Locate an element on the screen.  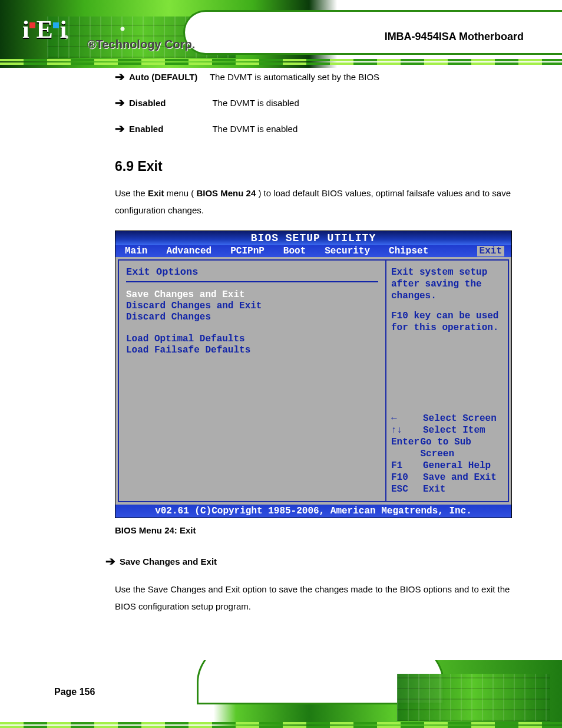
section-title: Exit is located at coordinates (150, 166).